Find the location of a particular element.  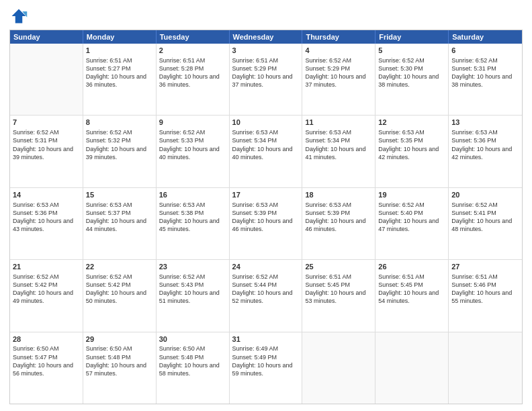

cell-info: Sunrise: 6:51 AM Sunset: 5:46 PM Dayligh… is located at coordinates (485, 289).